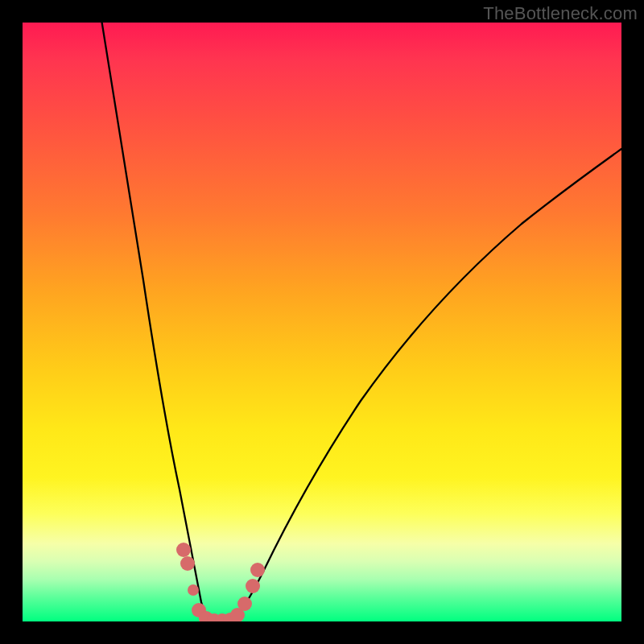  What do you see at coordinates (221, 582) in the screenshot?
I see `marker-group` at bounding box center [221, 582].